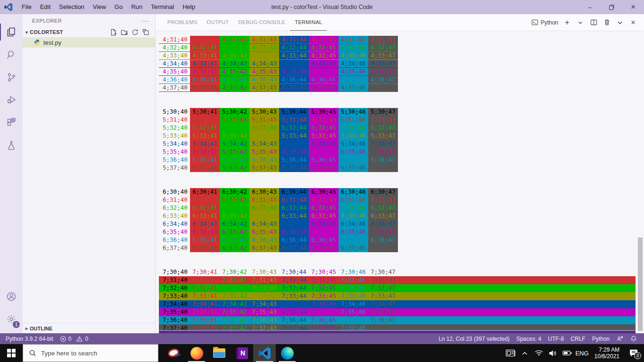 The width and height of the screenshot is (644, 362). What do you see at coordinates (634, 353) in the screenshot?
I see `action-center: 2` at bounding box center [634, 353].